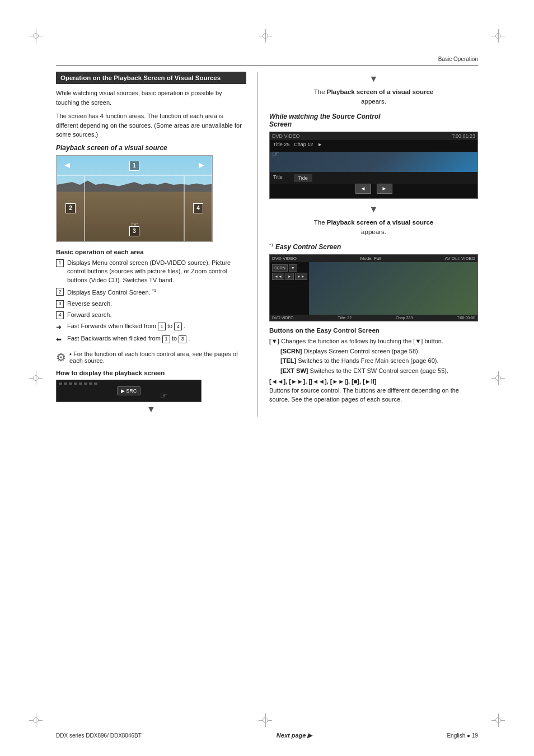 This screenshot has width=534, height=756. I want to click on ecs-time-footer: T:00:00:00, so click(466, 318).